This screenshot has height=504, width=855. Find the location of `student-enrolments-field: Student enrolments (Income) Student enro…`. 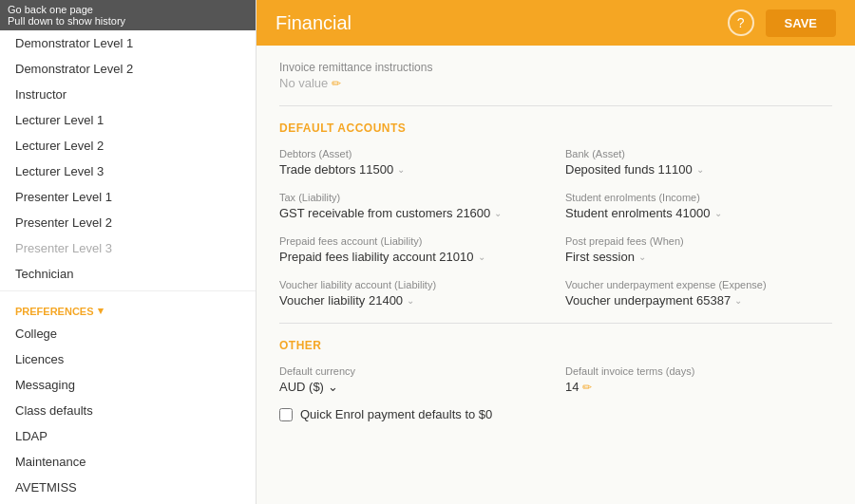

student-enrolments-field: Student enrolments (Income) Student enro… is located at coordinates (699, 206).